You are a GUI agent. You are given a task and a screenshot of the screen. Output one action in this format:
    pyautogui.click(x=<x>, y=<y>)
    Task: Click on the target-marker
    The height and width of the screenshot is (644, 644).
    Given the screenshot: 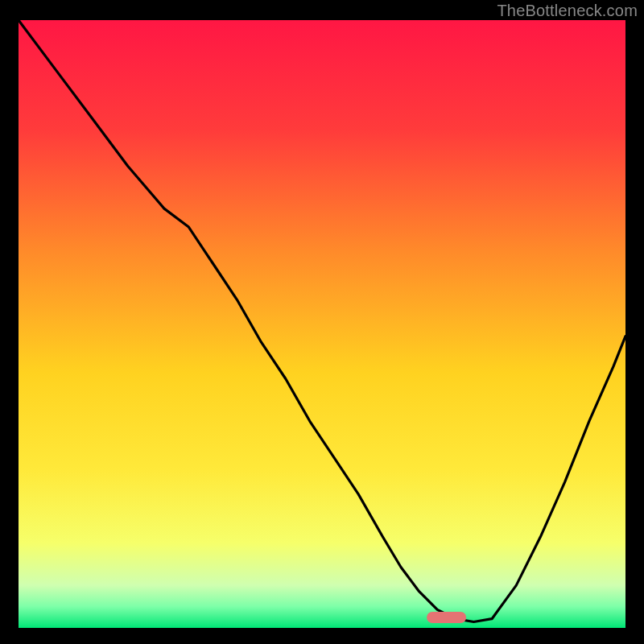 What is the action you would take?
    pyautogui.click(x=446, y=617)
    